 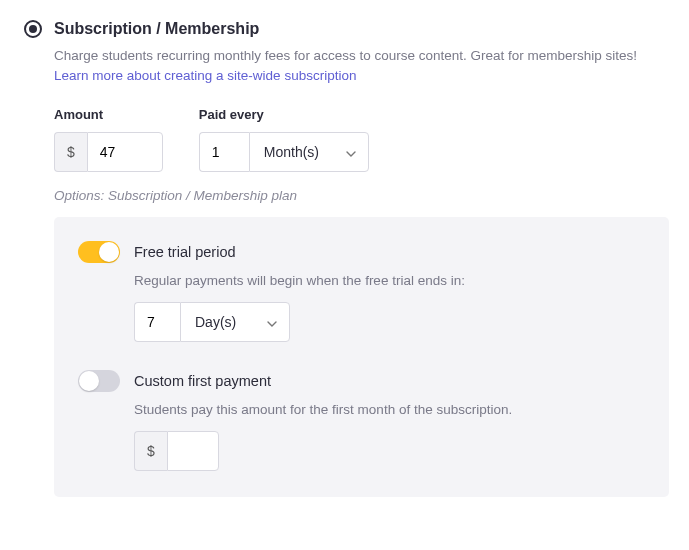 What do you see at coordinates (125, 152) in the screenshot?
I see `amount-input` at bounding box center [125, 152].